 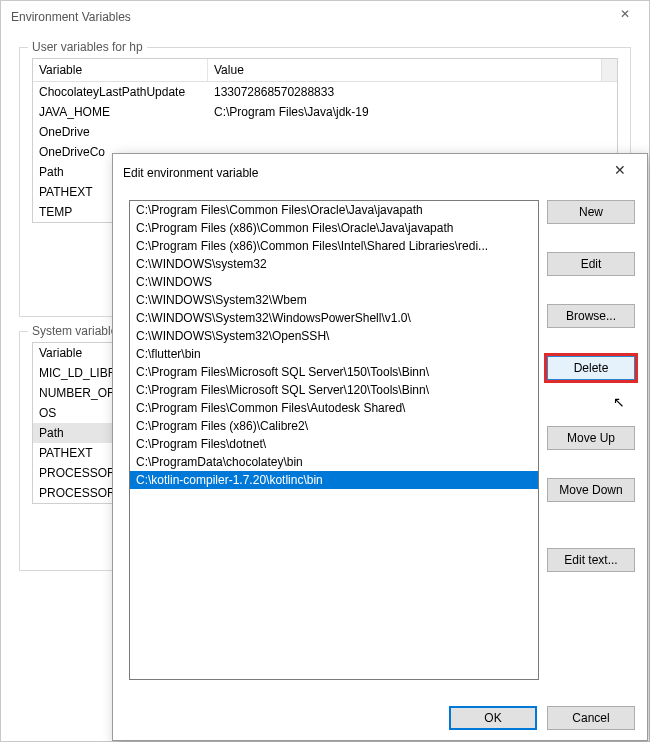 I want to click on var-value: C:\Program Files\Java\jdk-19, so click(x=412, y=112).